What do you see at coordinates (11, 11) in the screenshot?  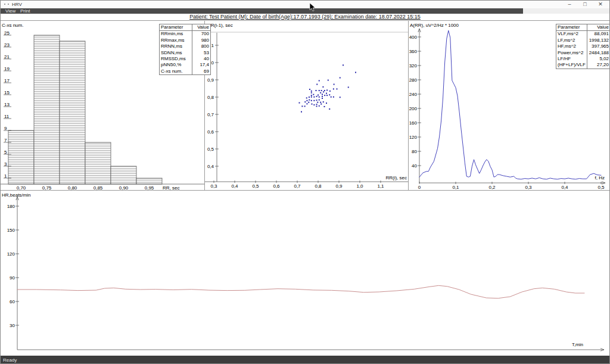 I see `menu-item-view: View` at bounding box center [11, 11].